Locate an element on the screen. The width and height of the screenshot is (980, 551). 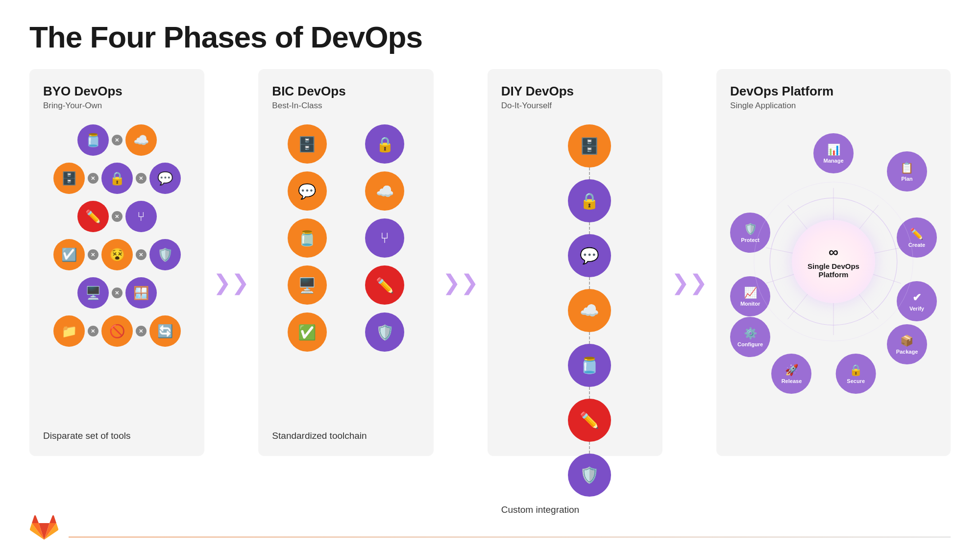
diy-subtitle: Do-It-Yourself is located at coordinates (575, 106).